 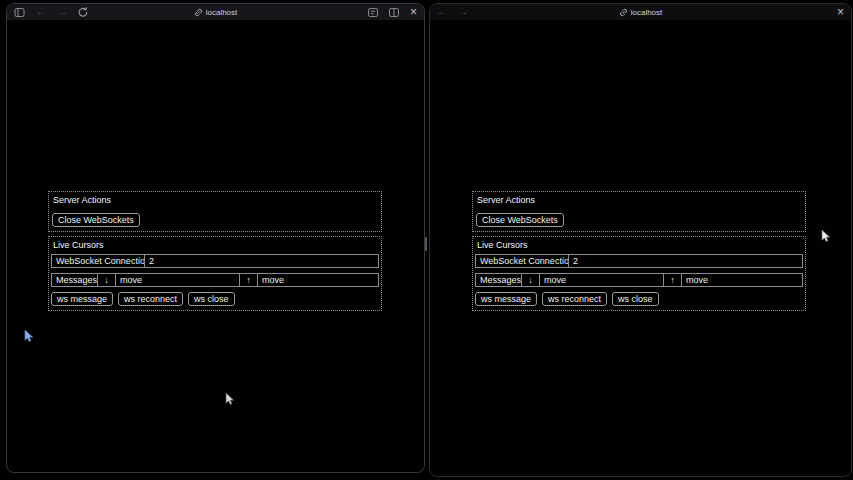 What do you see at coordinates (20, 12) in the screenshot?
I see `sidebar-icon` at bounding box center [20, 12].